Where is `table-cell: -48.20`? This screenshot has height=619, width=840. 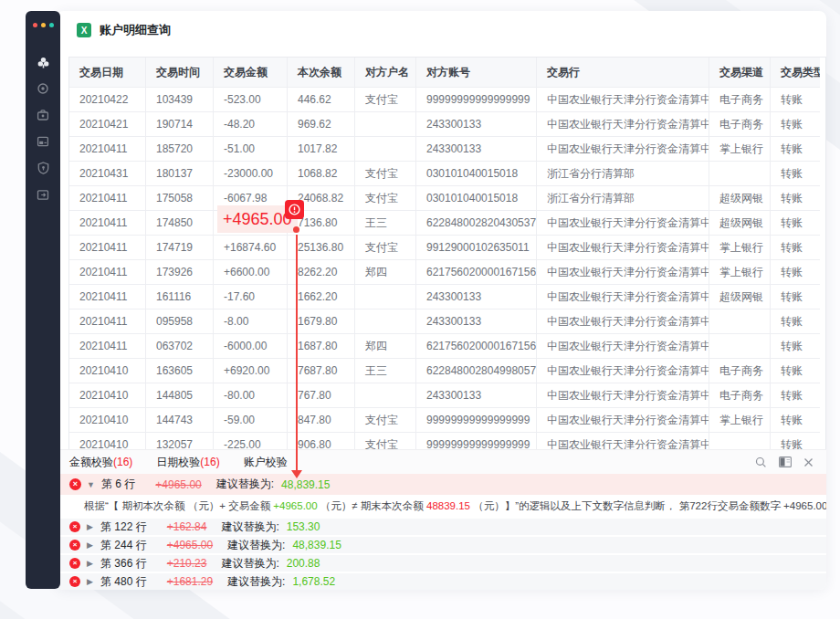
table-cell: -48.20 is located at coordinates (250, 124).